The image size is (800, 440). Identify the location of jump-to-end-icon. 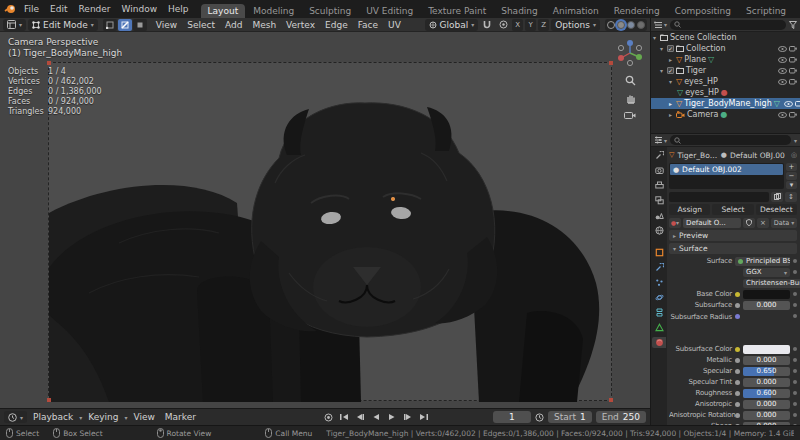
(424, 417).